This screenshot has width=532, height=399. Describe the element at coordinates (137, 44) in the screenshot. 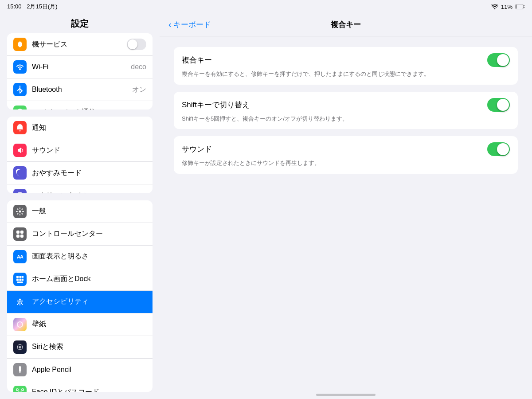

I see `machine-learning-toggle` at that location.